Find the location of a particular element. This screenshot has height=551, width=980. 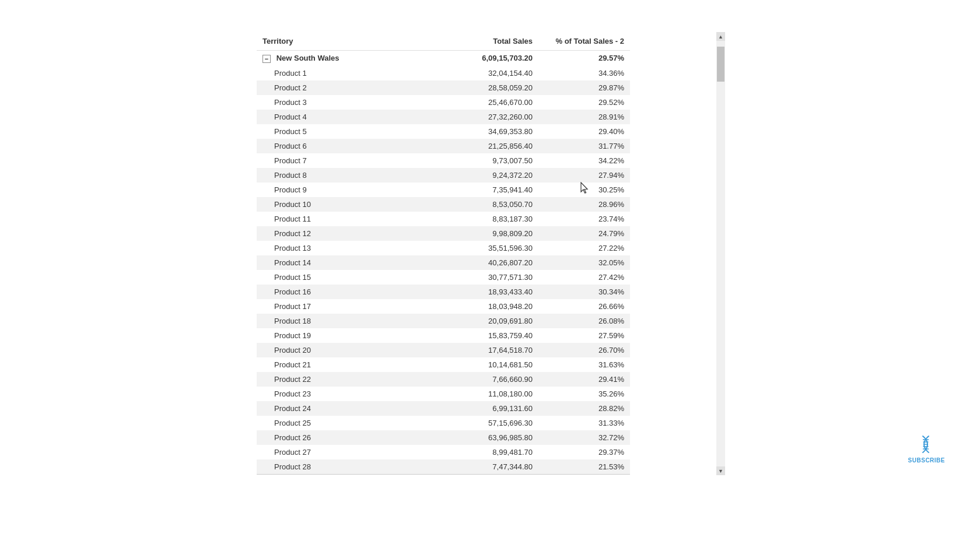

product-sales-cell: 27,32,260.00 is located at coordinates (475, 117).